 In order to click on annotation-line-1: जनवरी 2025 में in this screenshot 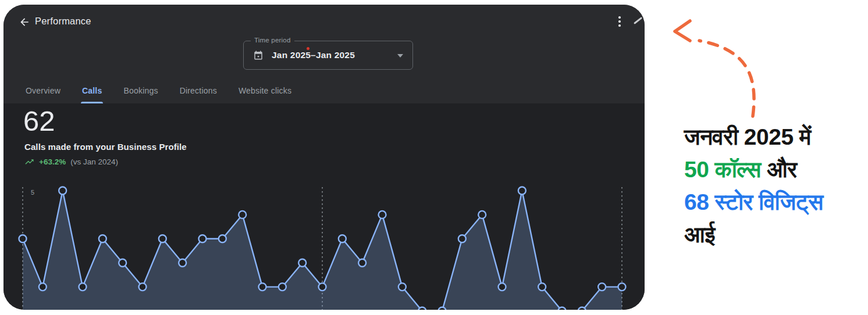, I will do `click(776, 137)`.